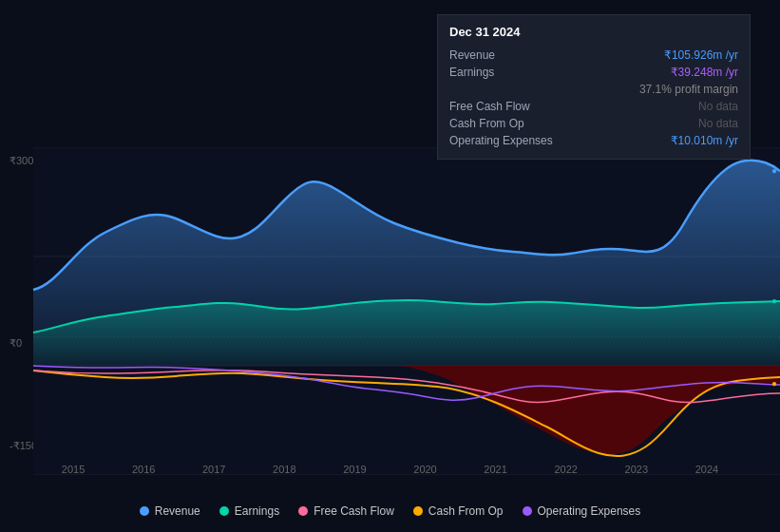 This screenshot has height=532, width=780. I want to click on legend-revenue: Revenue, so click(170, 511).